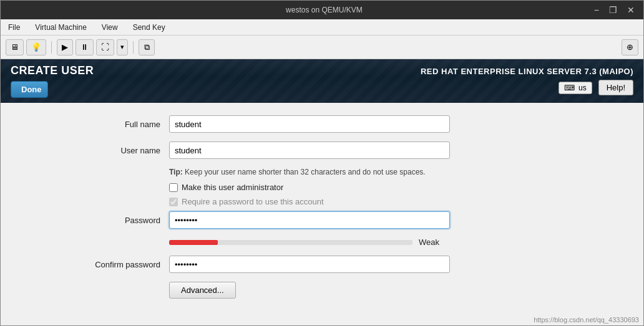  Describe the element at coordinates (202, 290) in the screenshot. I see `advanced-button: Advanced...` at that location.